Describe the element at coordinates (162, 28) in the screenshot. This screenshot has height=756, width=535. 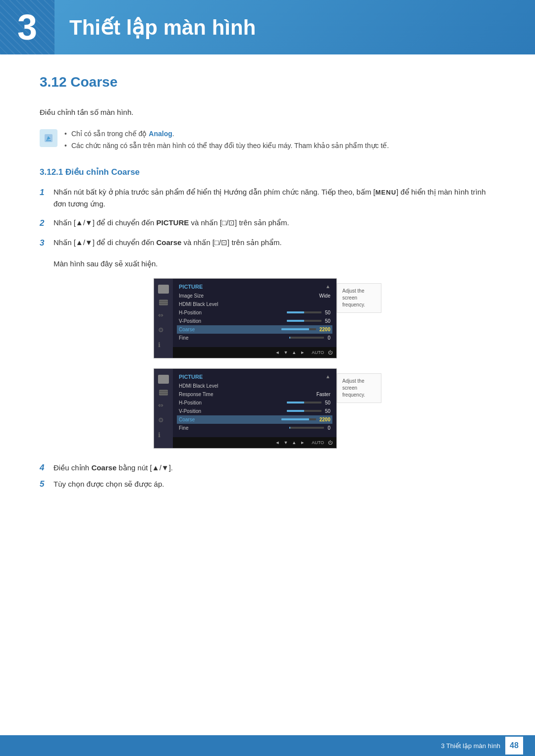
I see `chapter-title: Thiết lập màn hình` at that location.